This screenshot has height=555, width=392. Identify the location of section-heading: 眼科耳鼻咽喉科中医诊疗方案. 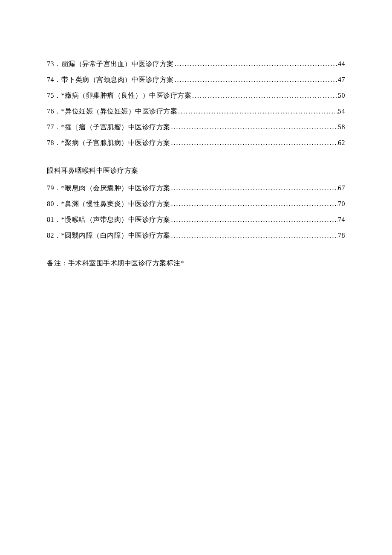
(196, 171).